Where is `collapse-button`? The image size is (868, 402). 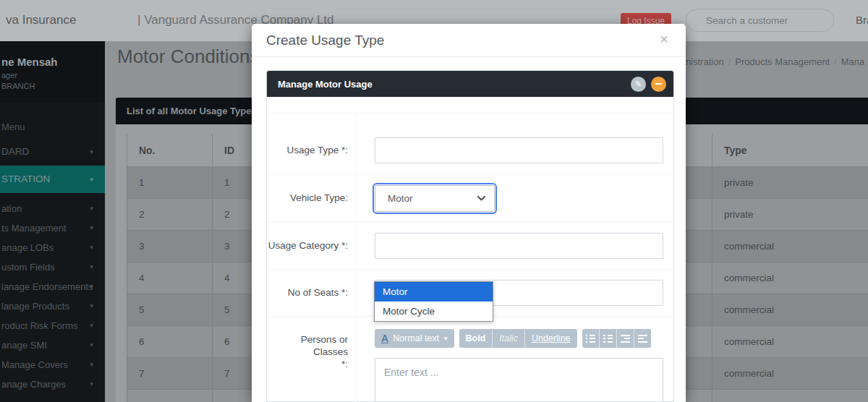
collapse-button is located at coordinates (658, 84).